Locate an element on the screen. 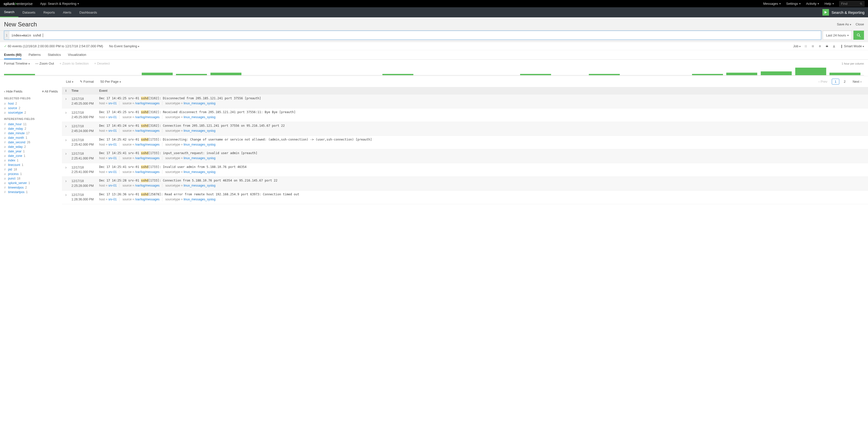 This screenshot has height=445, width=868. field-timeendpos: #timeendpos2 is located at coordinates (31, 187).